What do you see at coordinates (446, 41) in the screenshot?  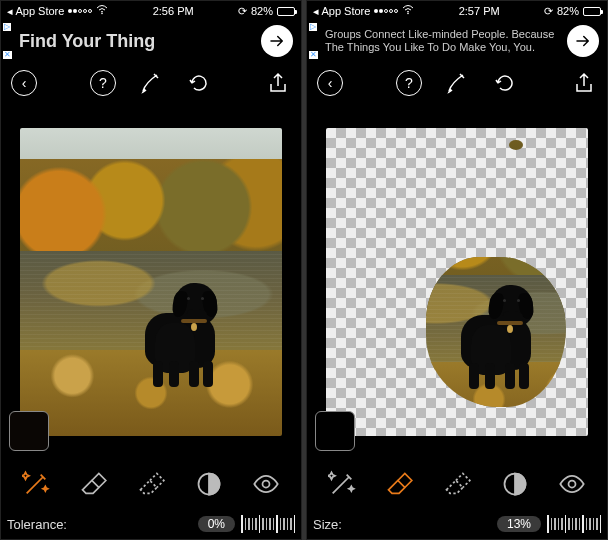 I see `ad-text: Groups Connect Like-minded People. Becau…` at bounding box center [446, 41].